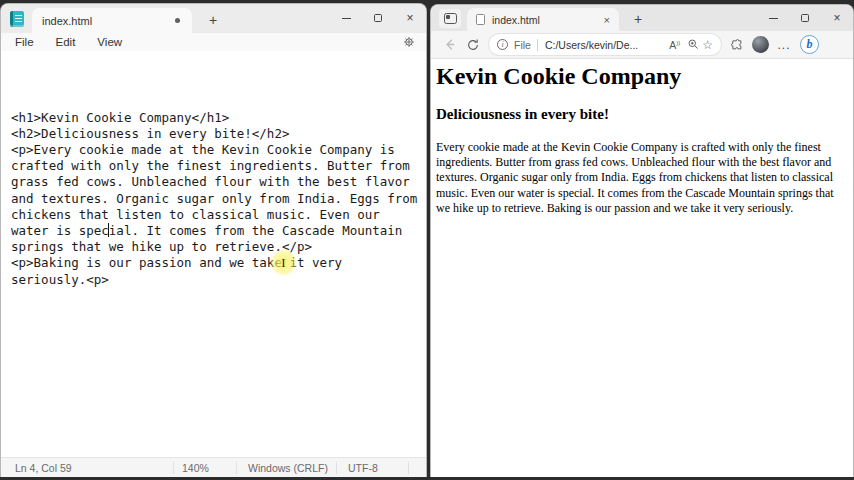 This screenshot has height=480, width=854. Describe the element at coordinates (642, 76) in the screenshot. I see `page-heading: Kevin Cookie Company` at that location.